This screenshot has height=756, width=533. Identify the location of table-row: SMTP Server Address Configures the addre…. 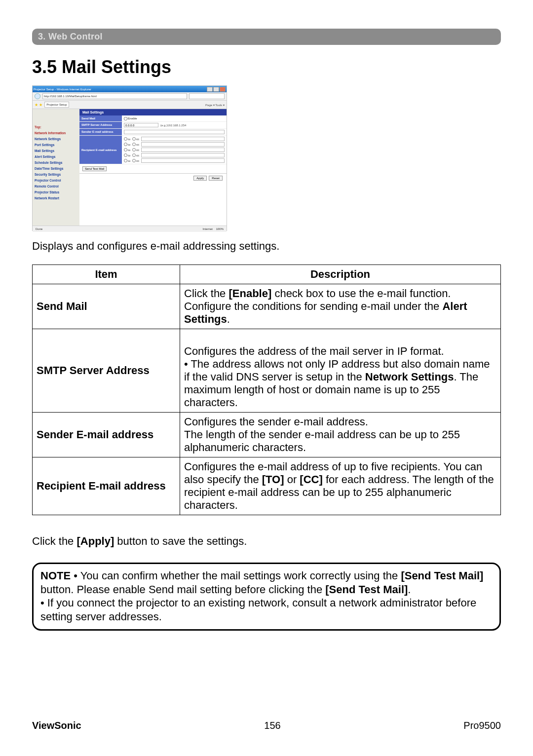
(266, 371).